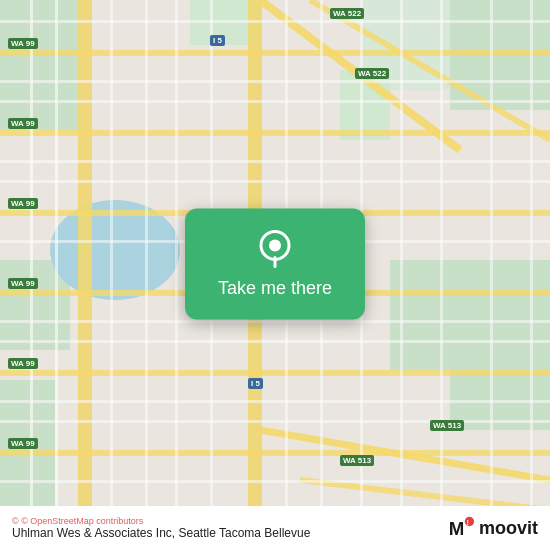  I want to click on route-label-wa99-1: WA 99, so click(23, 44).